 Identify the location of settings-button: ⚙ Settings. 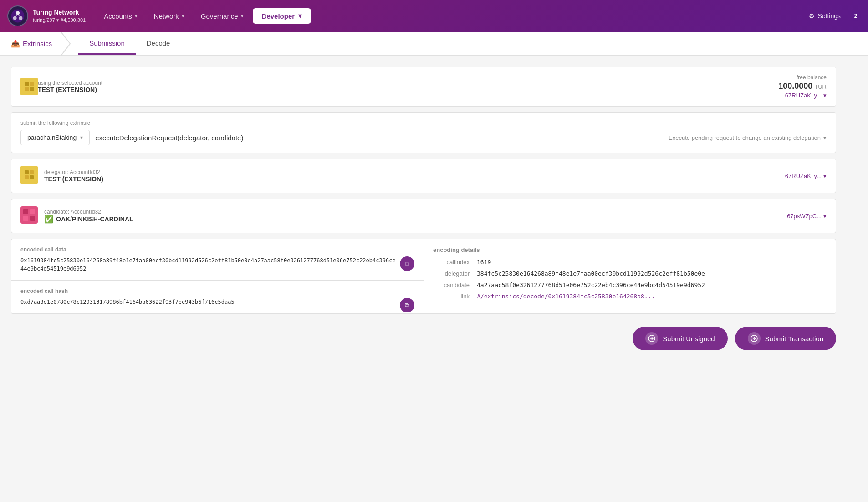
(825, 16).